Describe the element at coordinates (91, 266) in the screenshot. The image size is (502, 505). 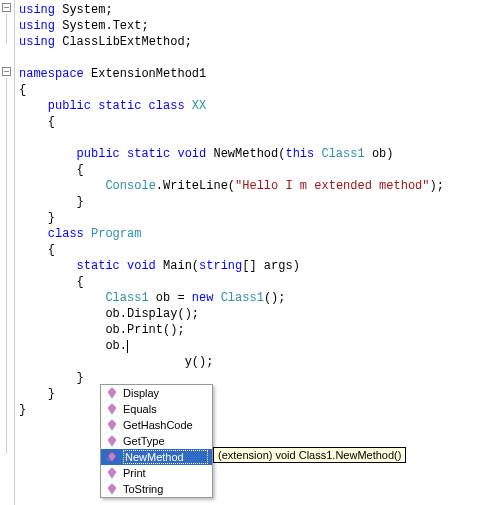
I see `keyword: static void` at that location.